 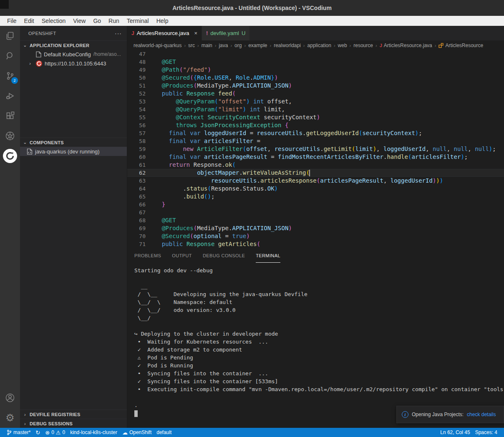 What do you see at coordinates (73, 54) in the screenshot?
I see `tree-item-kubeconfig: Default KubeConfig /home/aso...` at bounding box center [73, 54].